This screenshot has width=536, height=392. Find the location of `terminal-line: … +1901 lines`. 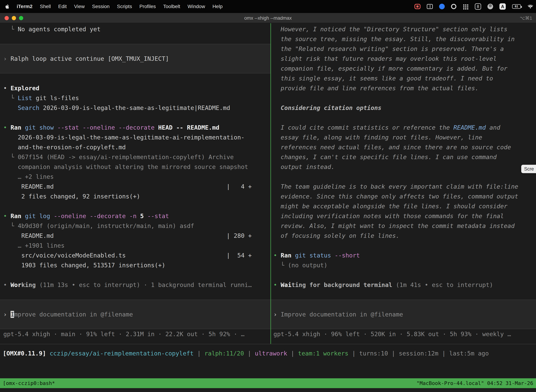

terminal-line: … +1901 lines is located at coordinates (135, 245).